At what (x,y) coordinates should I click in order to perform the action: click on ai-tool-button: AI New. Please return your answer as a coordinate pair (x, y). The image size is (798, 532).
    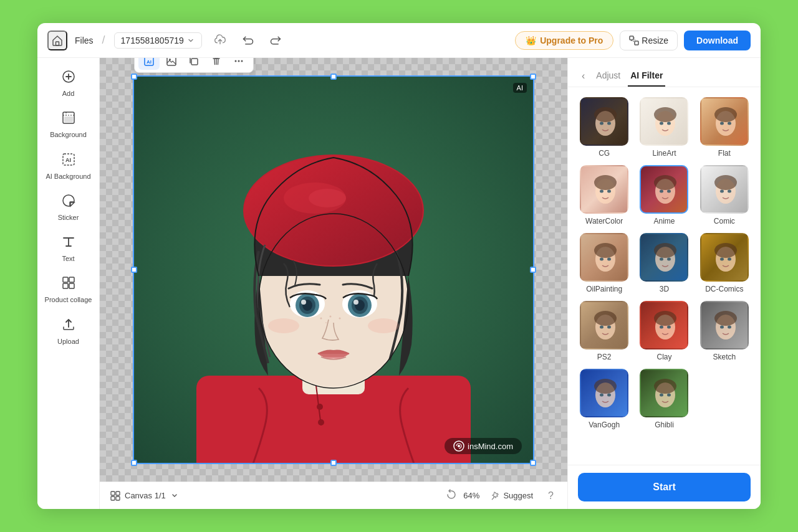
    Looking at the image, I should click on (149, 64).